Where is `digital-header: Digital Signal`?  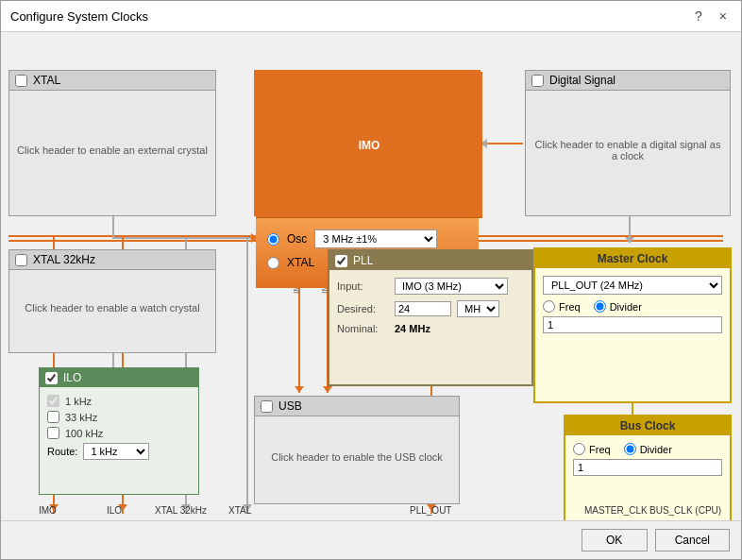
digital-header: Digital Signal is located at coordinates (628, 81).